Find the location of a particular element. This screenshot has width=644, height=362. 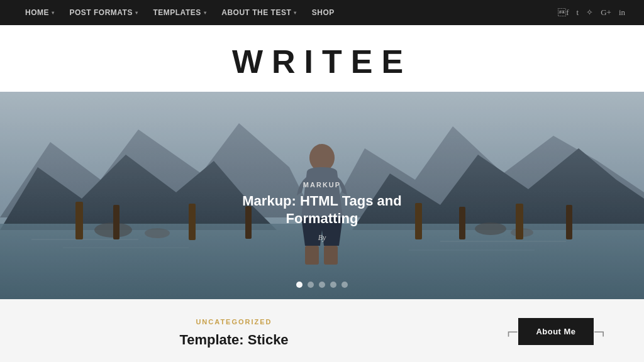

nav-links: HOME ▾ POST FORMATS ▾ TEMPLATES ▾ ABOUT … is located at coordinates (180, 13).